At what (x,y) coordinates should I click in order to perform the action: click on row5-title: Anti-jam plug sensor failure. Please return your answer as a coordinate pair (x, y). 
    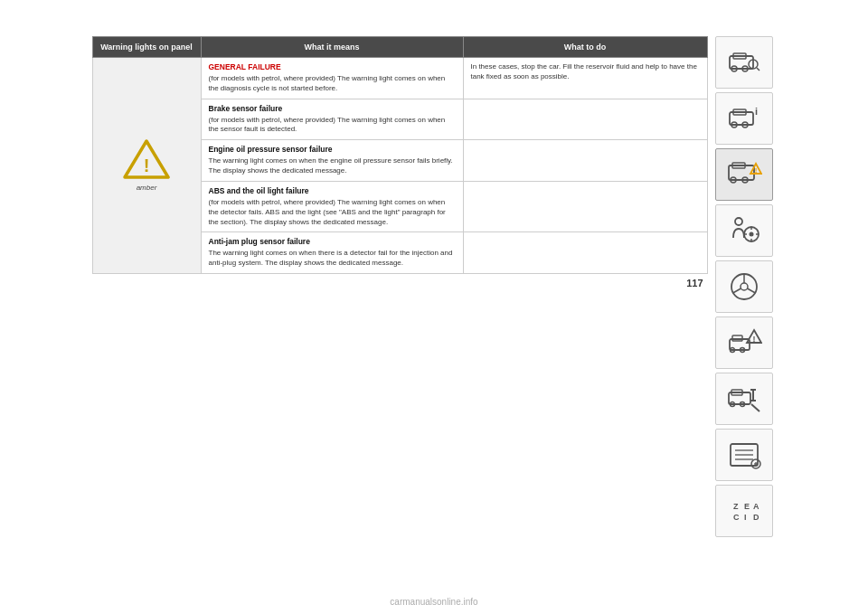
    Looking at the image, I should click on (333, 242).